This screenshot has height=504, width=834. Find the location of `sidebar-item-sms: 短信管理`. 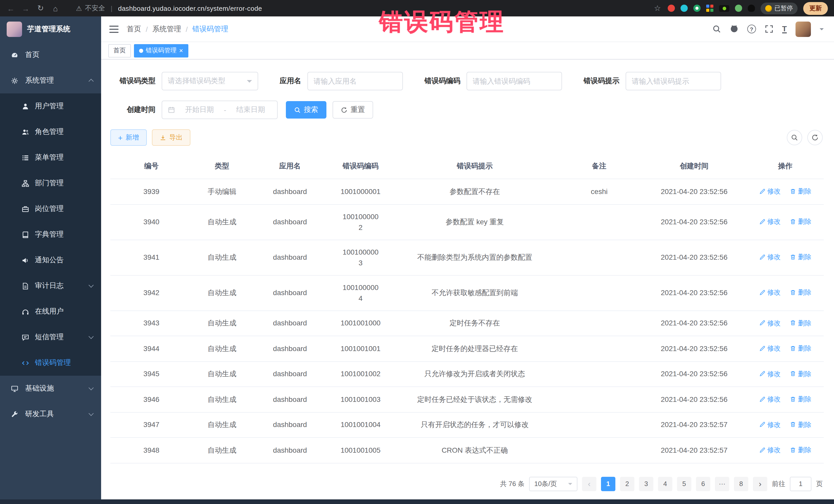

sidebar-item-sms: 短信管理 is located at coordinates (51, 337).